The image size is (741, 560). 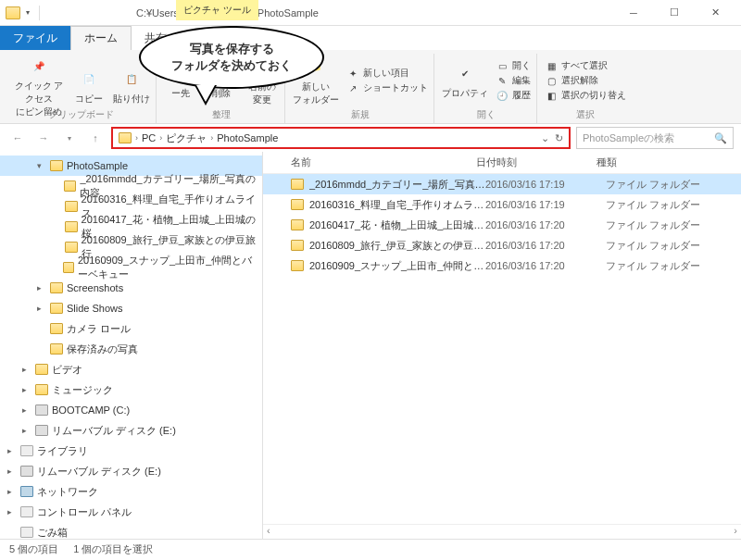 What do you see at coordinates (735, 531) in the screenshot?
I see `scroll-right-icon: ›` at bounding box center [735, 531].